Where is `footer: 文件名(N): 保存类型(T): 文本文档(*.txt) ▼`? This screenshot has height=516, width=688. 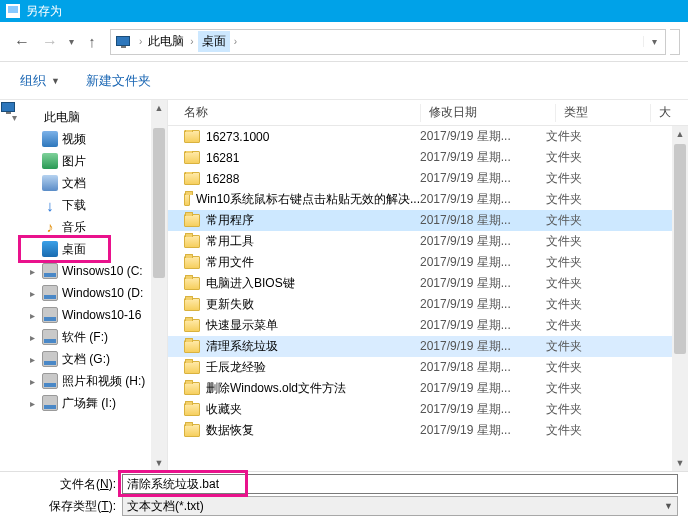
footer: 文件名(N): 保存类型(T): 文本文档(*.txt) ▼ is located at coordinates (344, 494).